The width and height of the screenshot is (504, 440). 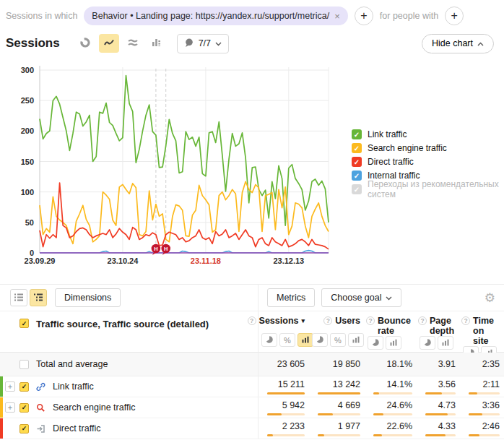 I want to click on tree-view-button, so click(x=38, y=298).